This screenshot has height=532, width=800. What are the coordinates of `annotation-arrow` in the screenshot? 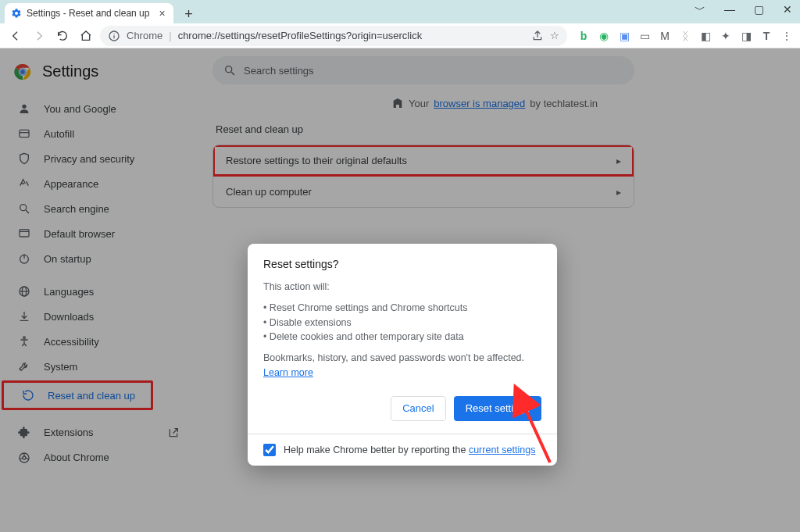 It's located at (538, 436).